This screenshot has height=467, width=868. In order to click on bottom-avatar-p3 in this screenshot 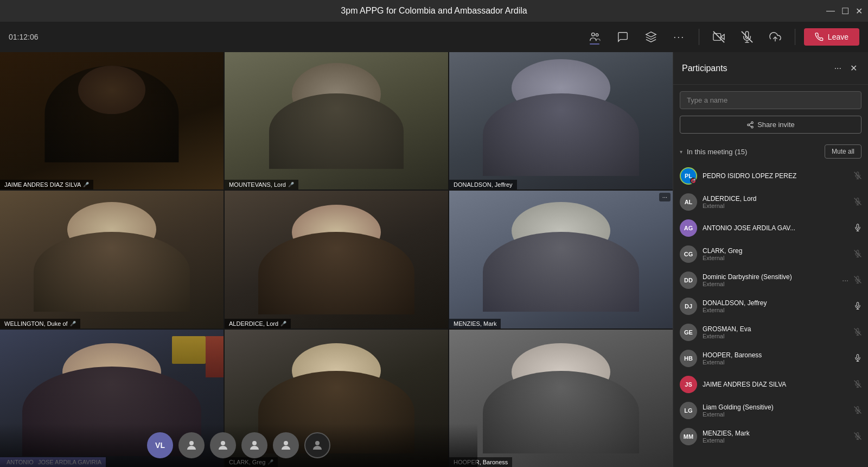, I will do `click(254, 445)`.